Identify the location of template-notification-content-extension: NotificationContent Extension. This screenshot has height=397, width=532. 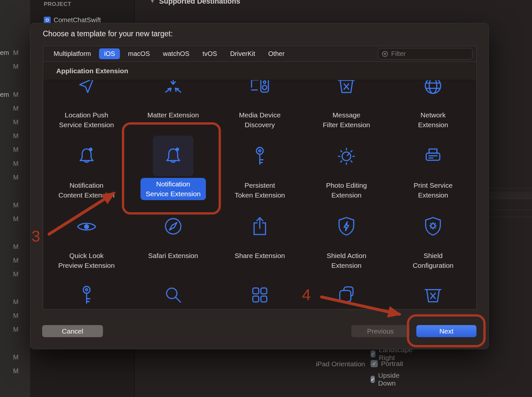
(86, 180).